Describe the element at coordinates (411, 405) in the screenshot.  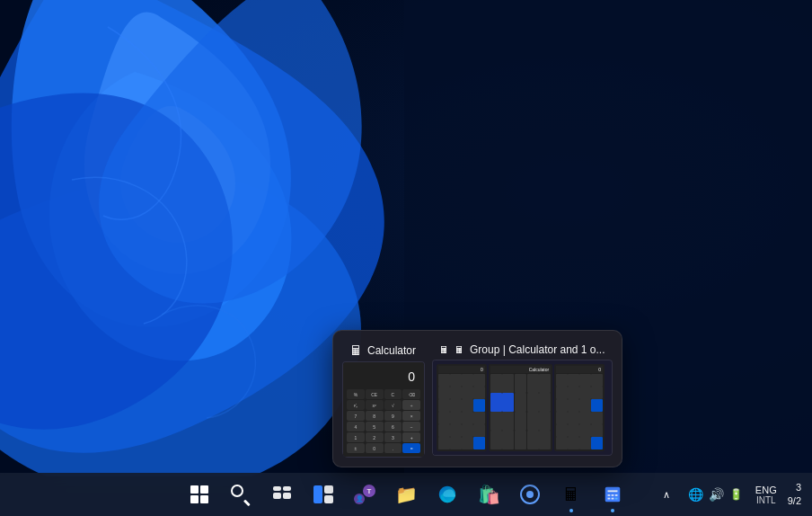
I see `calc-btn-div: ÷` at that location.